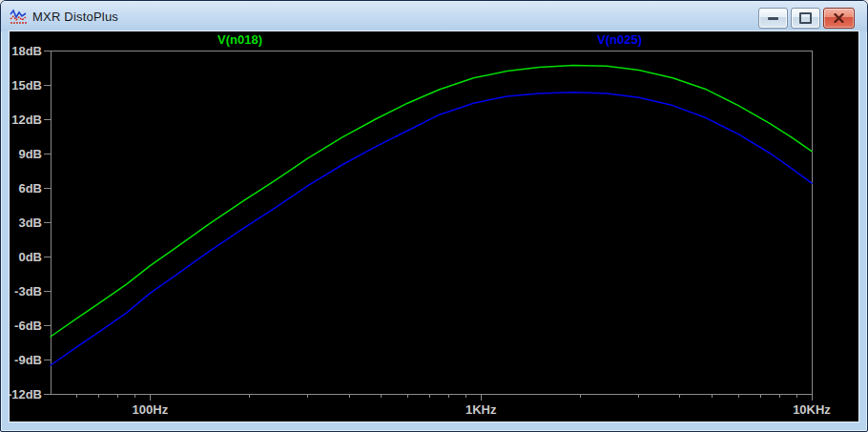 This screenshot has width=868, height=432. What do you see at coordinates (31, 154) in the screenshot?
I see `y-tick-label: 9dB` at bounding box center [31, 154].